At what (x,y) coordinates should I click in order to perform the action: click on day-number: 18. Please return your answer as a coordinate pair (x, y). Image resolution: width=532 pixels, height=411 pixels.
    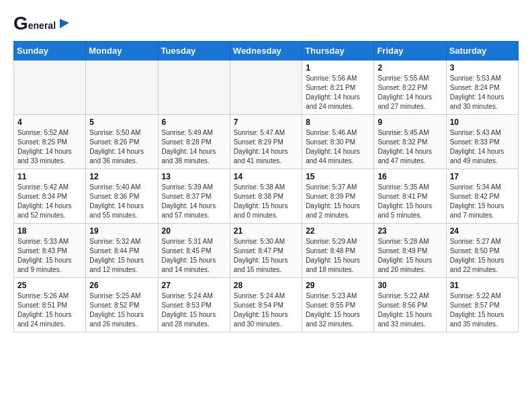
    Looking at the image, I should click on (50, 231).